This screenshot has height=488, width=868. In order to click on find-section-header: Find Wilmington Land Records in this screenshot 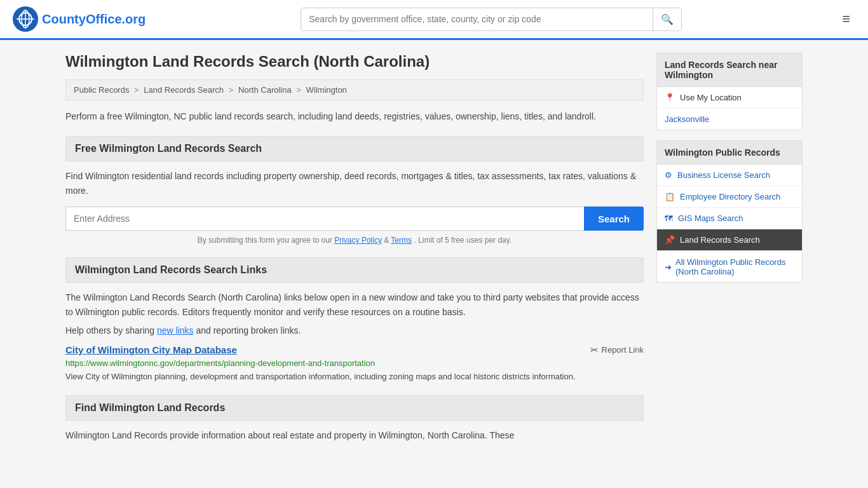, I will do `click(355, 408)`.